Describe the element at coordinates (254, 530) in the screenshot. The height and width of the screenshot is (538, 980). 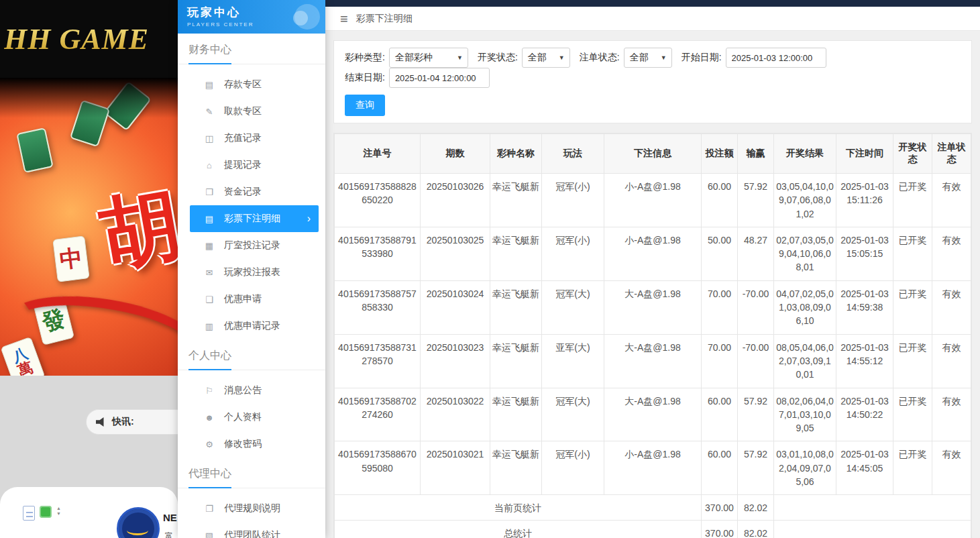
I see `sidebar-item-agent-team-stats: ▧代理团队统计` at that location.